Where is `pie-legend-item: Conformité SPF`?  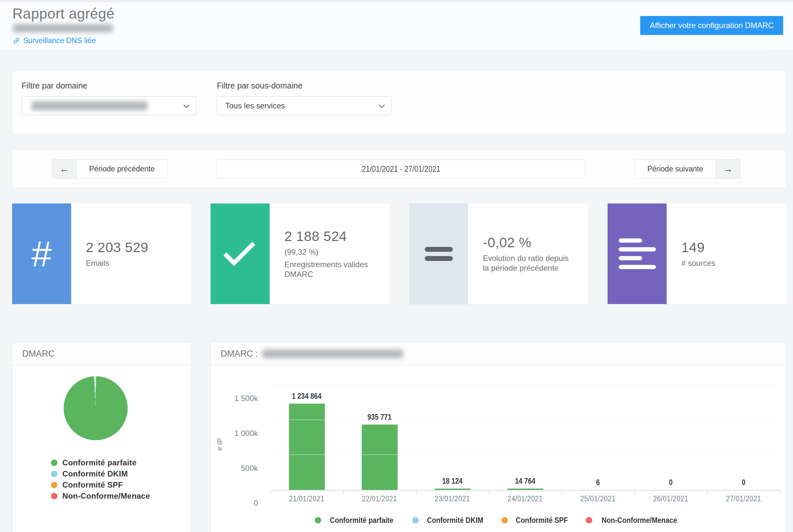 pie-legend-item: Conformité SPF is located at coordinates (121, 485).